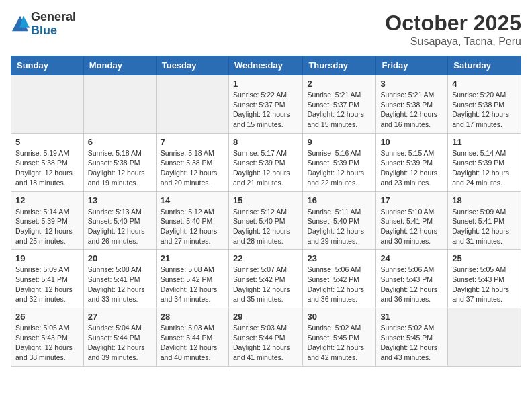 The image size is (532, 411). Describe the element at coordinates (266, 110) in the screenshot. I see `day-info: Sunrise: 5:22 AMSunset: 5:37 PMDaylight:…` at that location.